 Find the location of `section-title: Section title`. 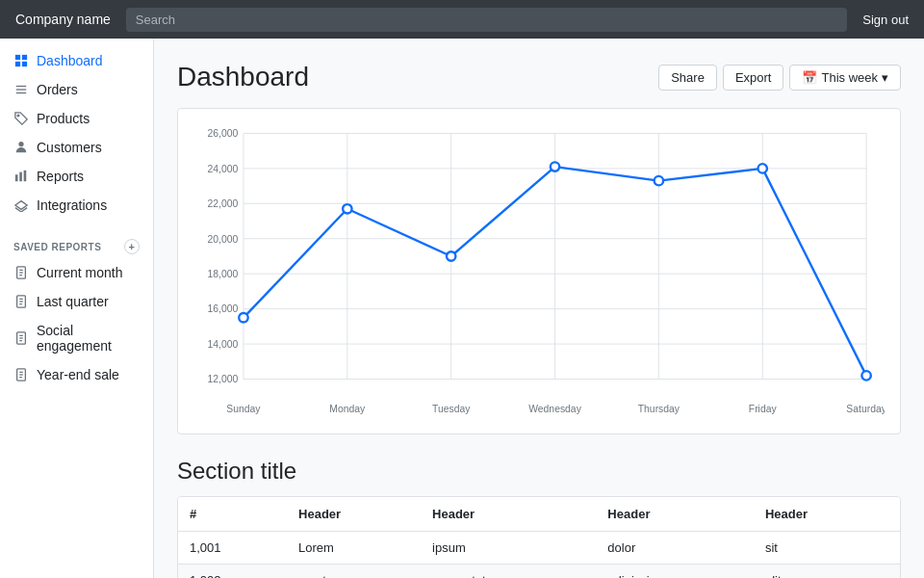

section-title: Section title is located at coordinates (539, 471).